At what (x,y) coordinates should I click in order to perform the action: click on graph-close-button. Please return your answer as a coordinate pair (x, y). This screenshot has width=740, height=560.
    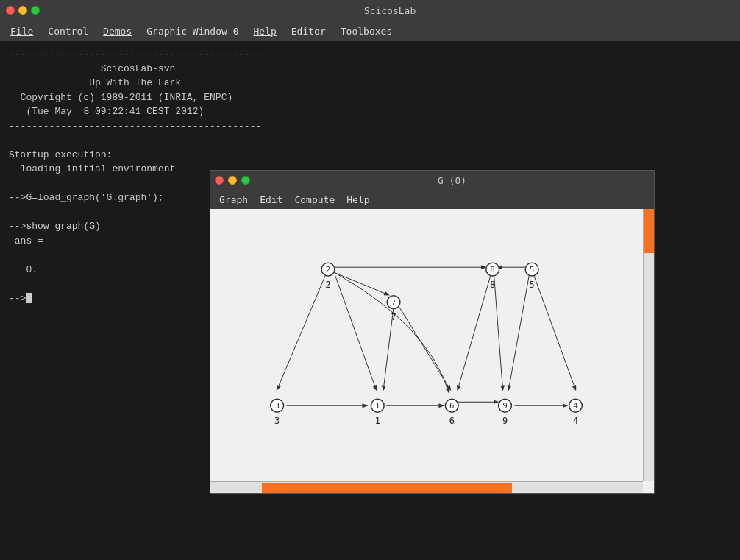
    Looking at the image, I should click on (219, 180).